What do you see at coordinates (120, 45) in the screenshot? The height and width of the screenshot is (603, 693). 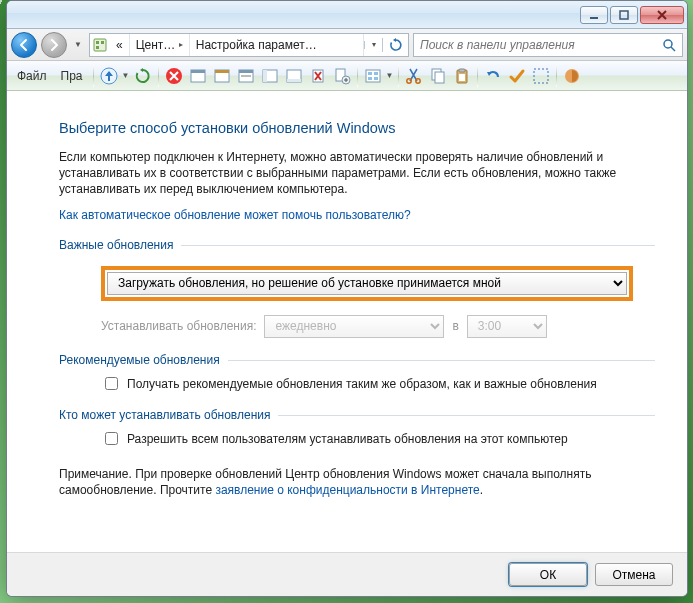 I see `breadcrumb-prev-chevron: «` at bounding box center [120, 45].